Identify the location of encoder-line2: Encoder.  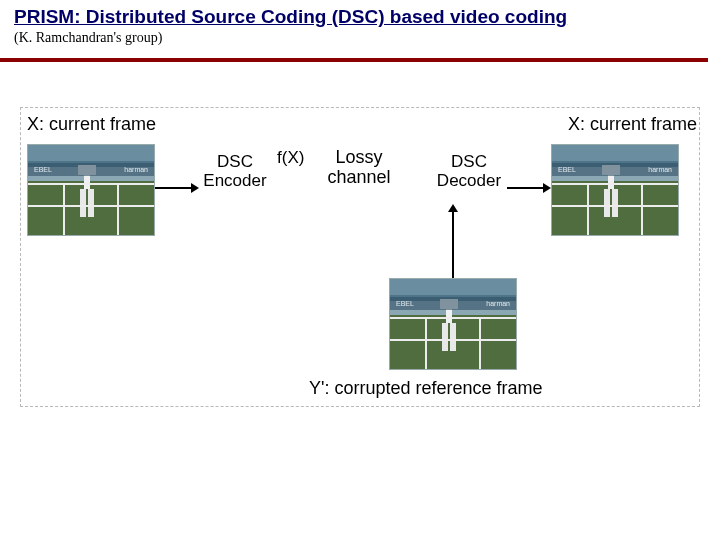
(235, 182).